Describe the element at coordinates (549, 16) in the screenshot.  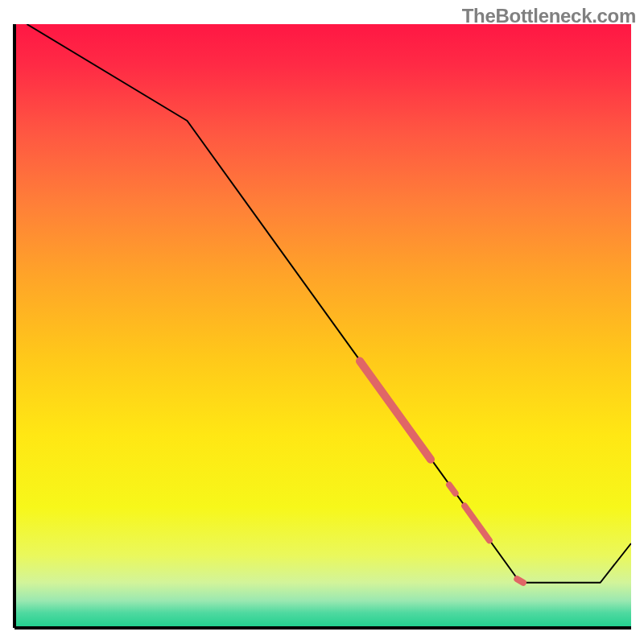
I see `watermark-text: TheBottleneck.com` at that location.